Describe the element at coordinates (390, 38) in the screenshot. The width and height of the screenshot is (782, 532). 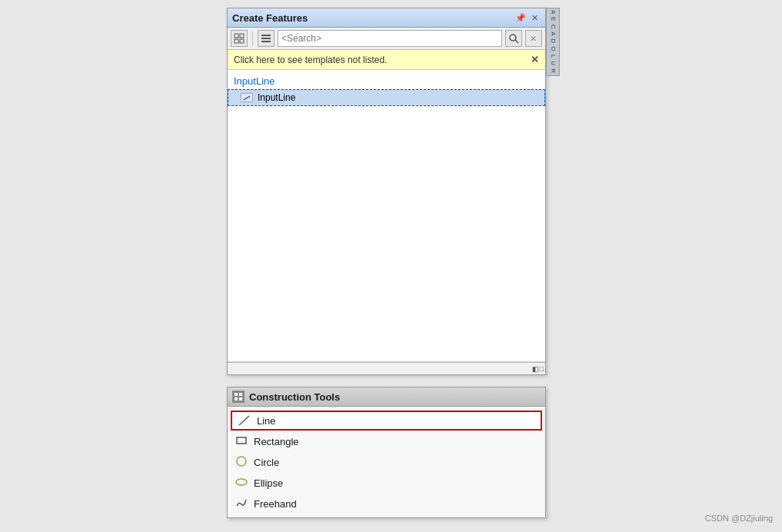
I see `search-container` at that location.